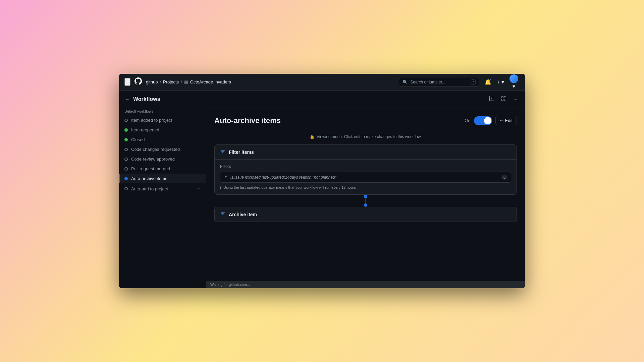 This screenshot has height=362, width=644. I want to click on grid-view-button, so click(504, 99).